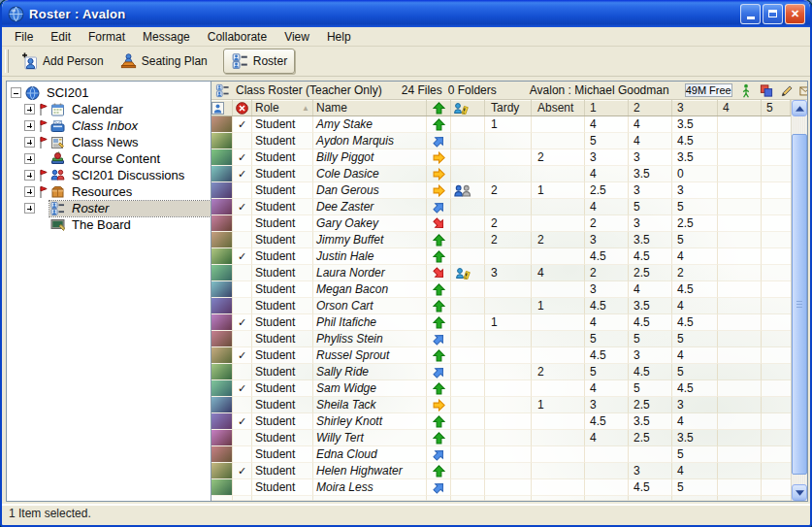 The image size is (812, 527). I want to click on grade-column-header: 3, so click(695, 108).